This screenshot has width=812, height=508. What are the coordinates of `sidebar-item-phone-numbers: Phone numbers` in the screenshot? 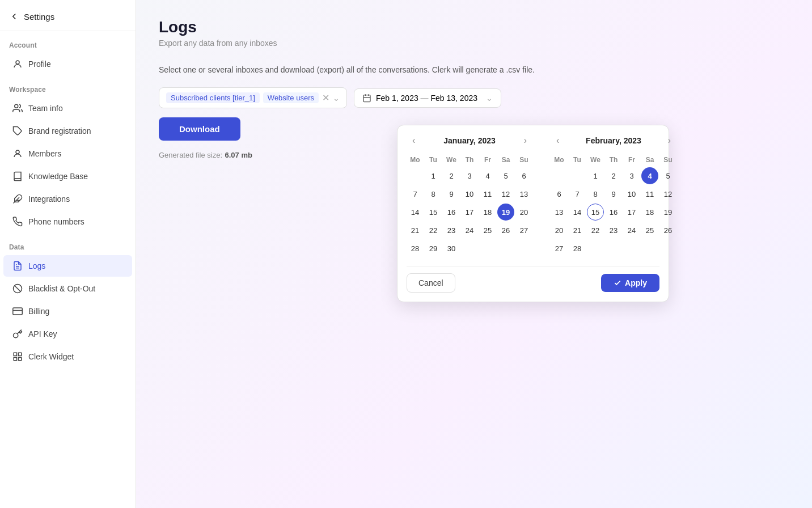 It's located at (68, 222).